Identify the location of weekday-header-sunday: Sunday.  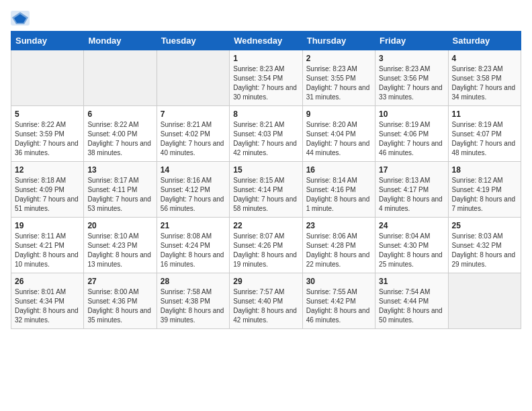
(48, 41).